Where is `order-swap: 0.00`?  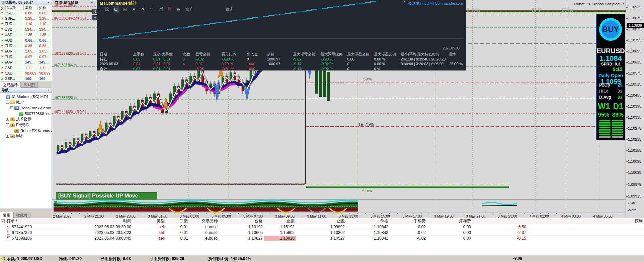 order-swap: 0.00 is located at coordinates (450, 233).